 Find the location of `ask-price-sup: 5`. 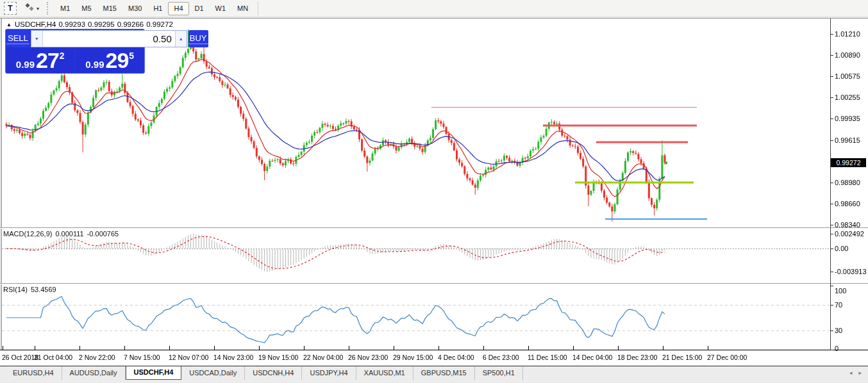

ask-price-sup: 5 is located at coordinates (131, 56).